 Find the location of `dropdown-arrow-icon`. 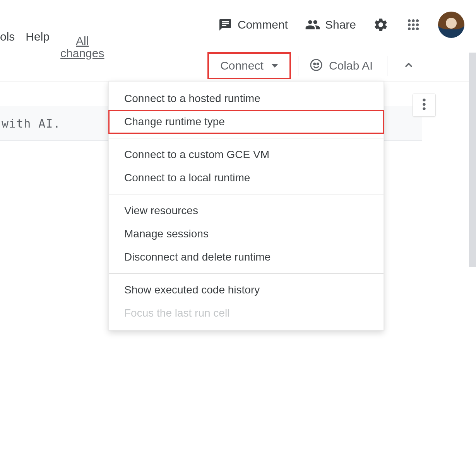

dropdown-arrow-icon is located at coordinates (275, 66).